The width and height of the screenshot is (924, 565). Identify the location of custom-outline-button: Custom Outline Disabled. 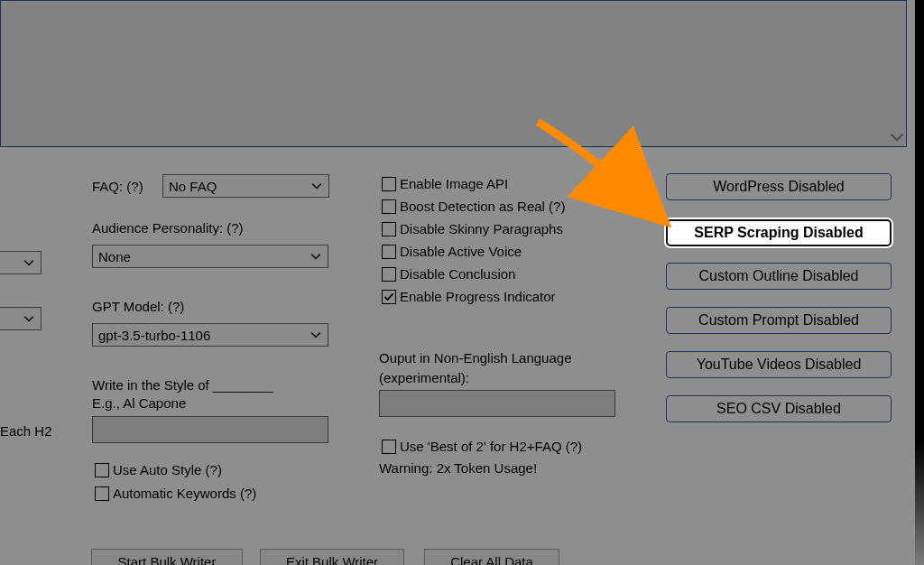
(779, 276).